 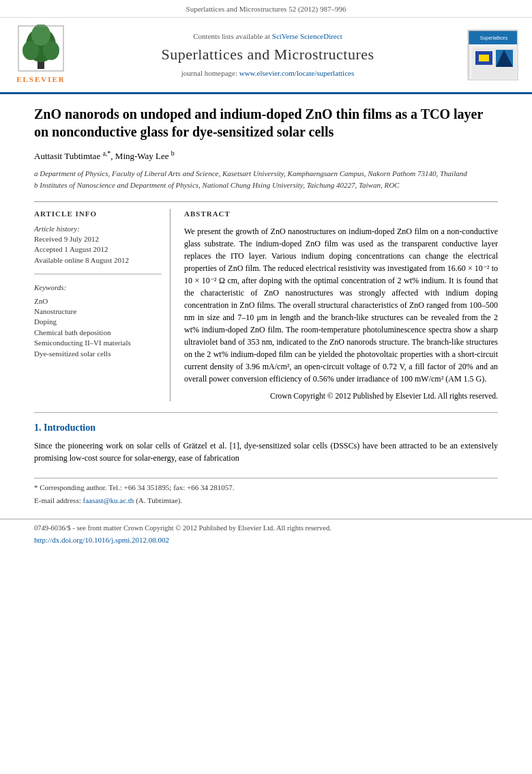 I want to click on affiliations: a Department of Physics, Faculty of Libe…, so click(x=266, y=179).